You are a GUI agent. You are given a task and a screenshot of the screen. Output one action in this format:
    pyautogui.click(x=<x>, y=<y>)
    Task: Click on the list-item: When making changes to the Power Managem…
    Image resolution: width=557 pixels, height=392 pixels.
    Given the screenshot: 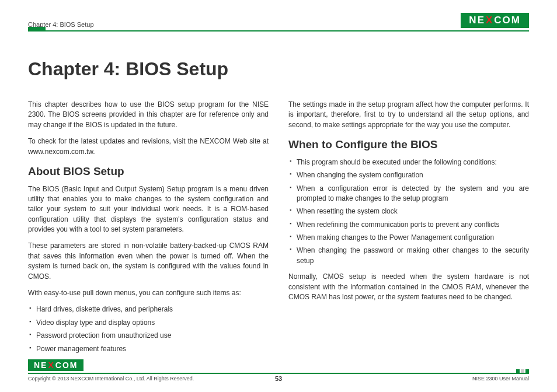 What is the action you would take?
    pyautogui.click(x=409, y=238)
    